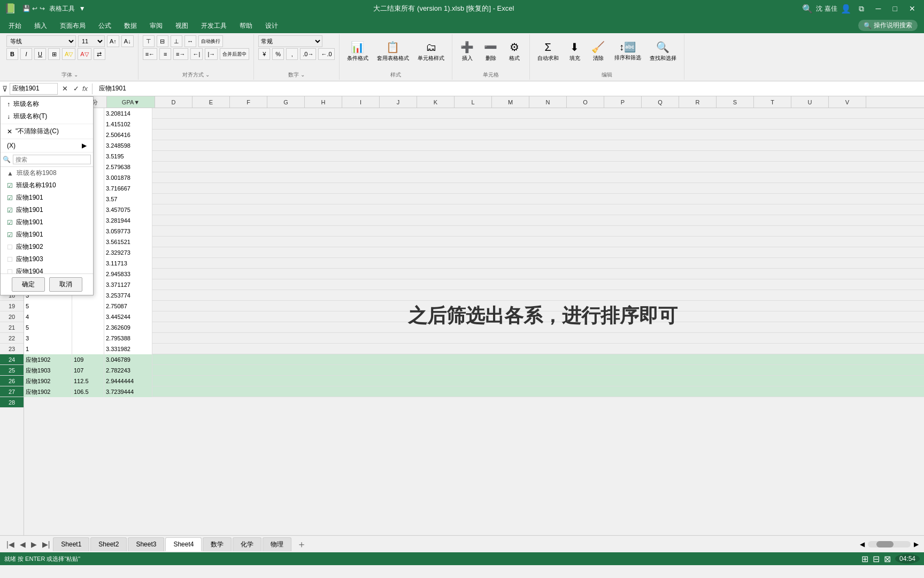  What do you see at coordinates (88, 392) in the screenshot?
I see `cell-b27: 106.5` at bounding box center [88, 392].